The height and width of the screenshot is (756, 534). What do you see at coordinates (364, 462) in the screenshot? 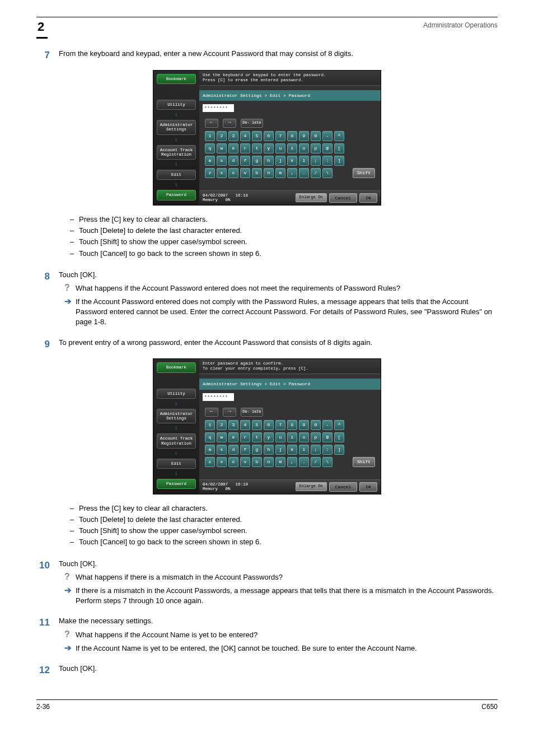
I see `shift-key: Shift` at bounding box center [364, 462].